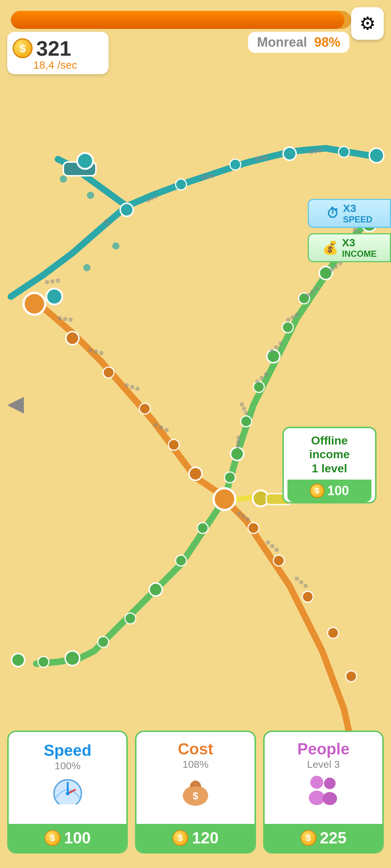 The width and height of the screenshot is (391, 868). I want to click on speed-card-body: Speed 100%, so click(67, 778).